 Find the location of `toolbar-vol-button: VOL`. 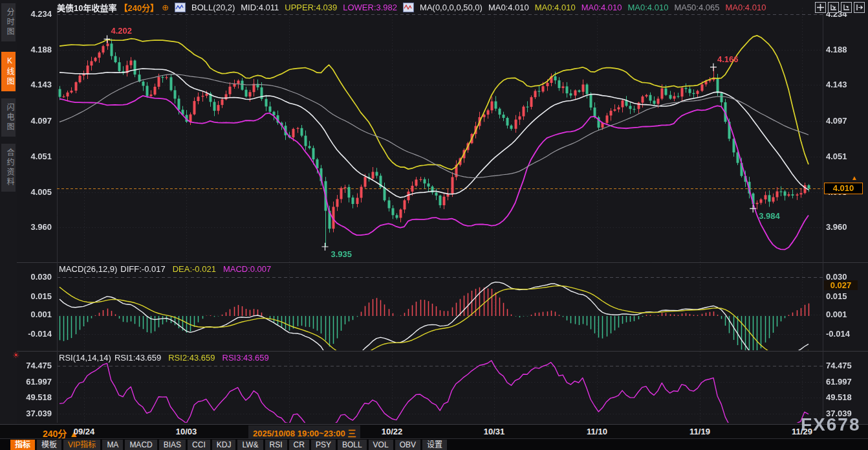

toolbar-vol-button: VOL is located at coordinates (381, 445).